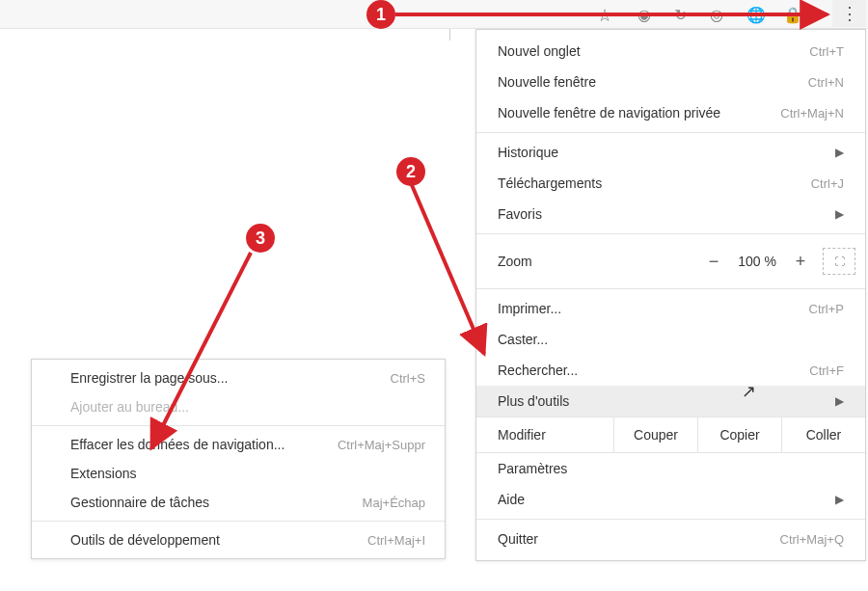  Describe the element at coordinates (757, 261) in the screenshot. I see `zoom-value: 100 %` at that location.